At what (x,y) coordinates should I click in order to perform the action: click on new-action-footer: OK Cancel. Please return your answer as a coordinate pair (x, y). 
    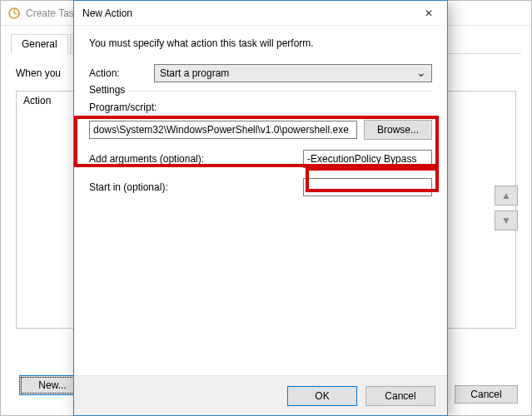
    Looking at the image, I should click on (261, 395).